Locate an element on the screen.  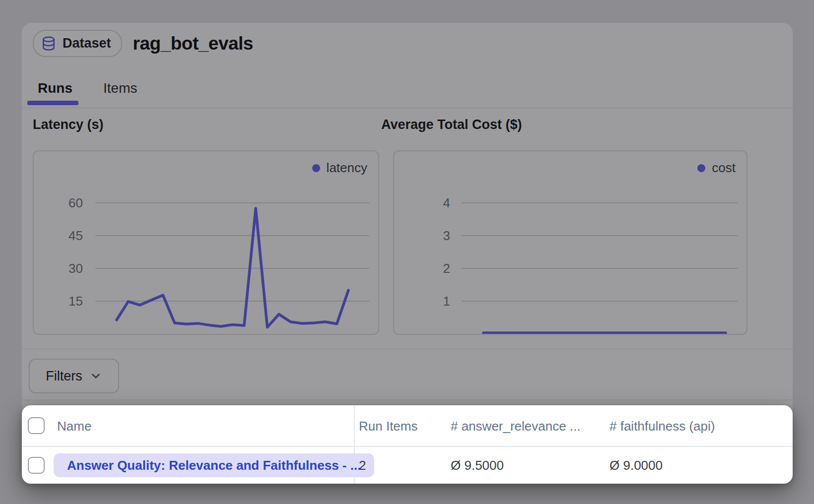
column-header-faithfulness: # faithfulness (api) is located at coordinates (662, 426).